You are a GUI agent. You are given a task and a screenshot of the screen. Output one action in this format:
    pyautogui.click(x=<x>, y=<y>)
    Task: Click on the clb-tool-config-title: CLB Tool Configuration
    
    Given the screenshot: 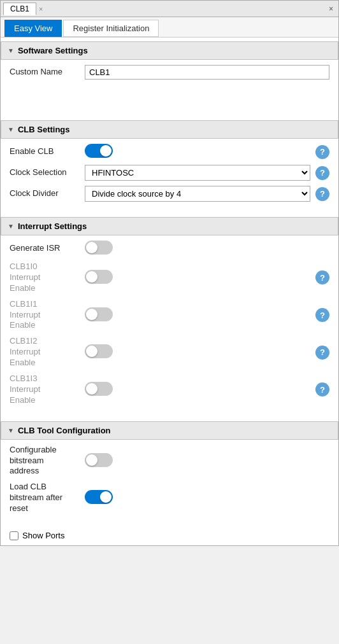 What is the action you would take?
    pyautogui.click(x=64, y=430)
    